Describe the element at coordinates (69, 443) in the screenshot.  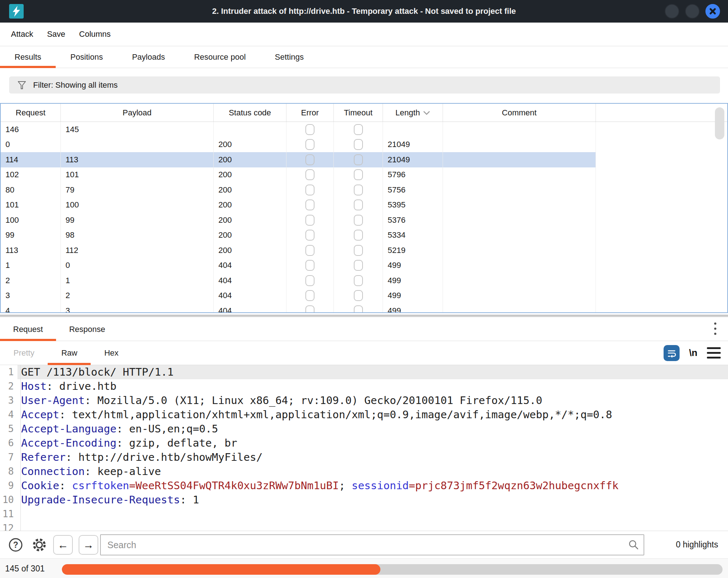
I see `code-segment: Accept-Encoding` at that location.